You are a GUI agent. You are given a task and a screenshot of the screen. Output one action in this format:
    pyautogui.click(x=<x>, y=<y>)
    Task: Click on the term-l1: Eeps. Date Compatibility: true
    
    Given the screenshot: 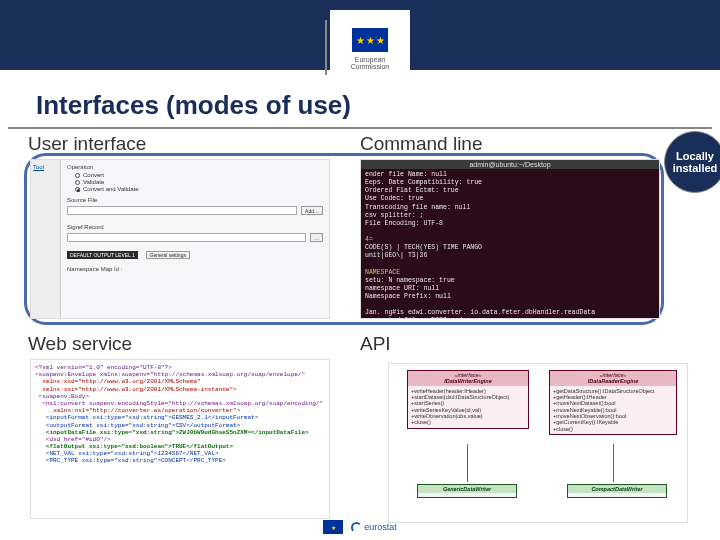 What is the action you would take?
    pyautogui.click(x=424, y=182)
    